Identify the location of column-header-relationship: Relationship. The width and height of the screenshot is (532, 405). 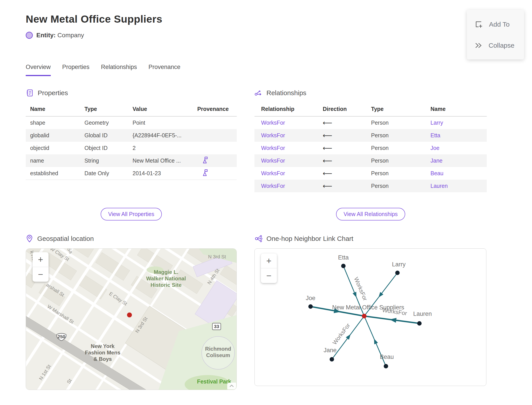
(289, 111).